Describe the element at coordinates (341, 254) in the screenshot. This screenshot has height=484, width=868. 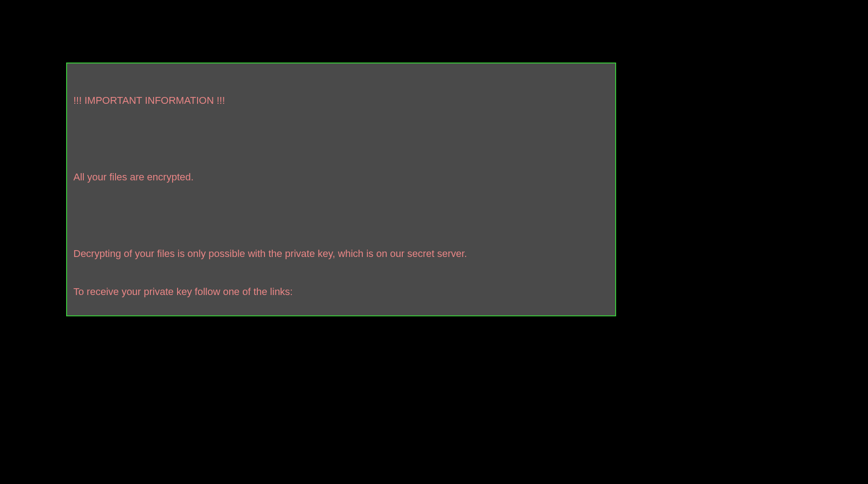
I see `note-decrypt-info: Decrypting of your files is only possibl…` at that location.